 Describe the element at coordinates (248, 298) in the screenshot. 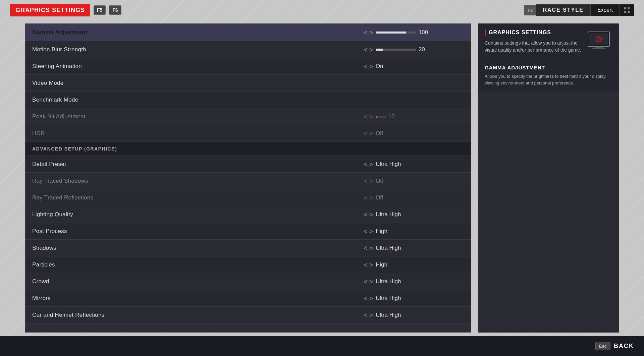

I see `setting-row-mirrors: Mirrors◁ ▷Ultra High` at that location.